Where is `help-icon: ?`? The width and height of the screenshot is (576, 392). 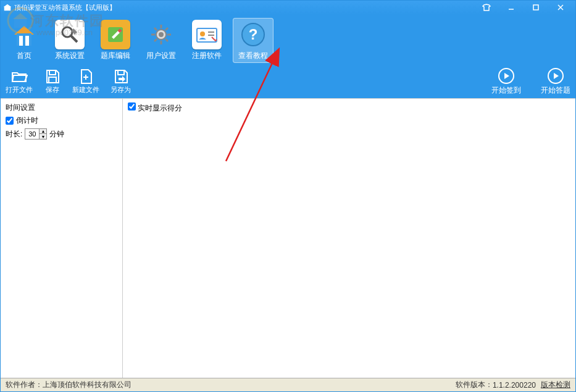 help-icon: ? is located at coordinates (253, 35).